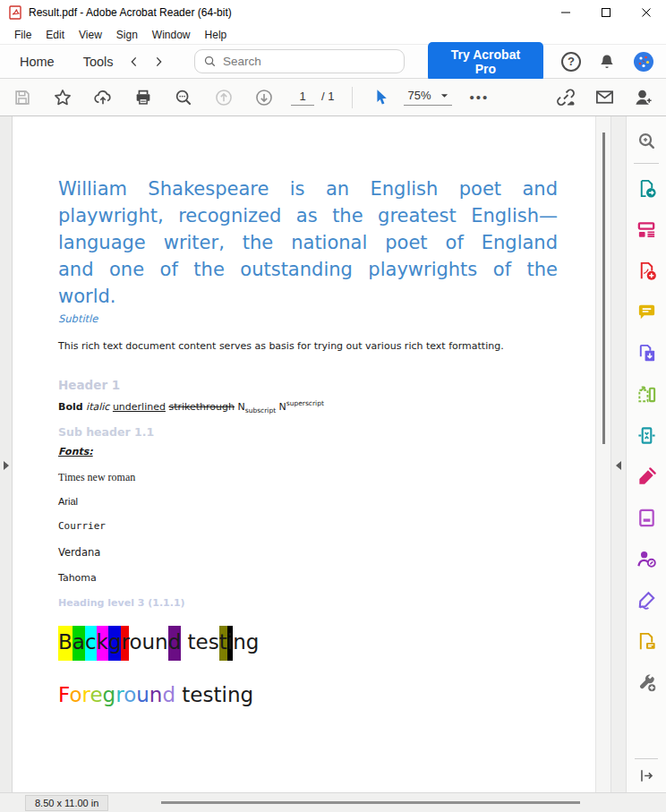 This screenshot has height=812, width=666. I want to click on minimize-button, so click(566, 13).